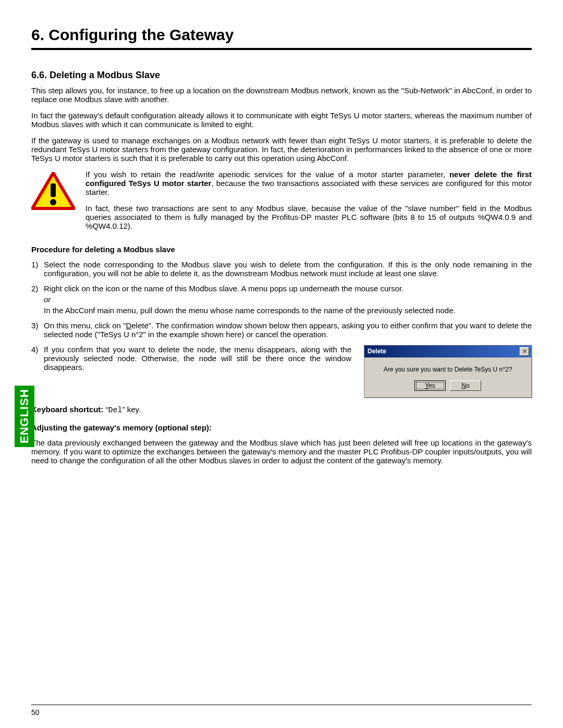 The width and height of the screenshot is (563, 728). I want to click on list-number: 4), so click(38, 359).